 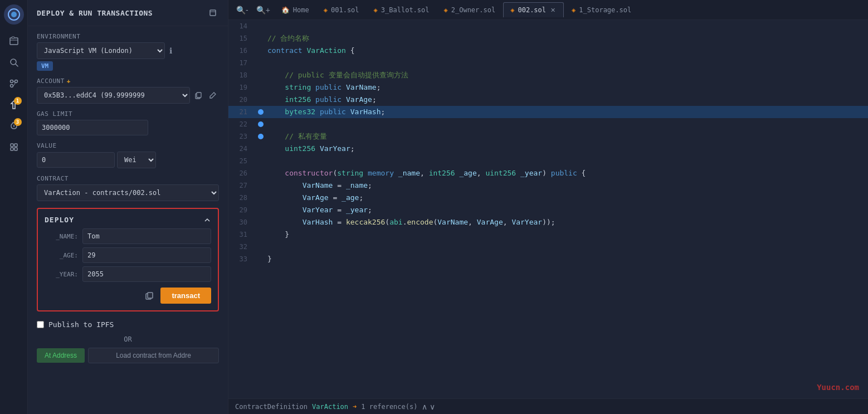 What do you see at coordinates (432, 407) in the screenshot?
I see `chevron-down-button: ∨` at bounding box center [432, 407].